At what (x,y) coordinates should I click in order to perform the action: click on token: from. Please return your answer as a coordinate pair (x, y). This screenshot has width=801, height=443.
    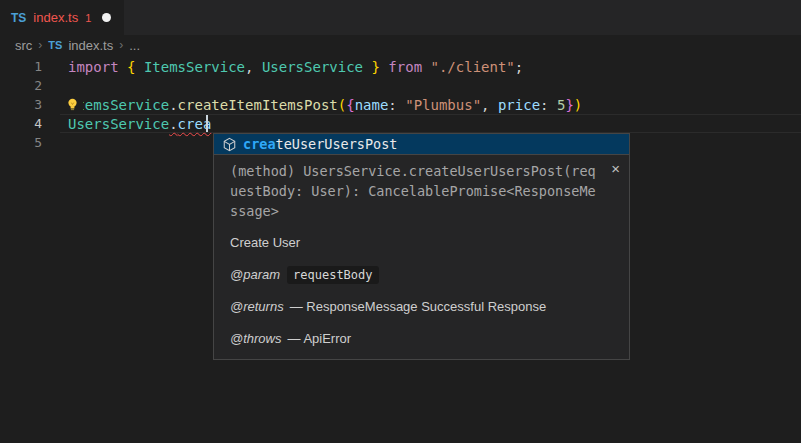
    Looking at the image, I should click on (409, 67).